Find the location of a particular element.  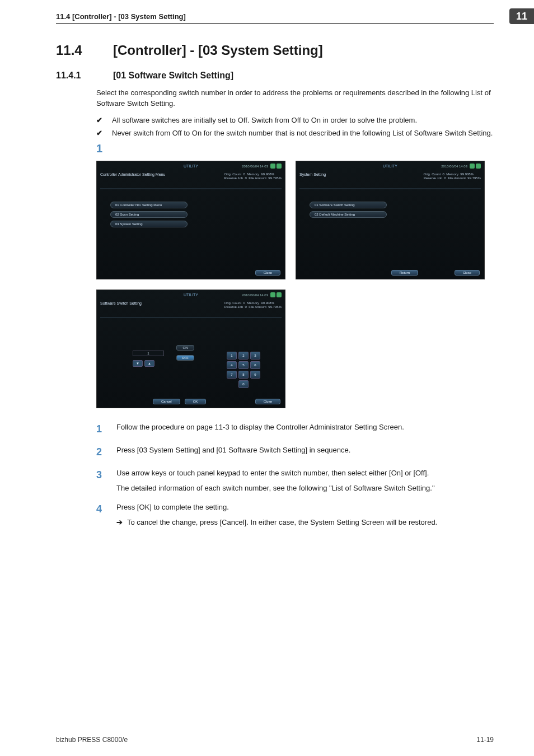

keypad-9: 9 is located at coordinates (255, 375).